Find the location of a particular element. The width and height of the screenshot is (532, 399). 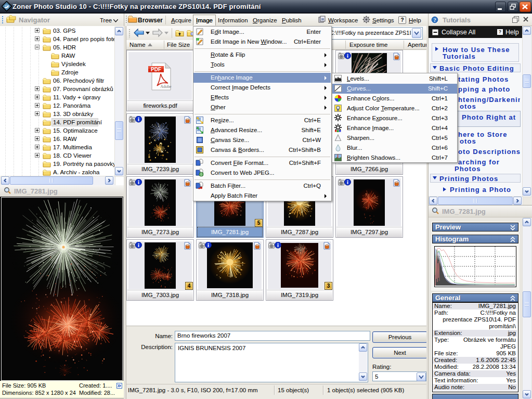

svg-text: Adobe is located at coordinates (166, 86).